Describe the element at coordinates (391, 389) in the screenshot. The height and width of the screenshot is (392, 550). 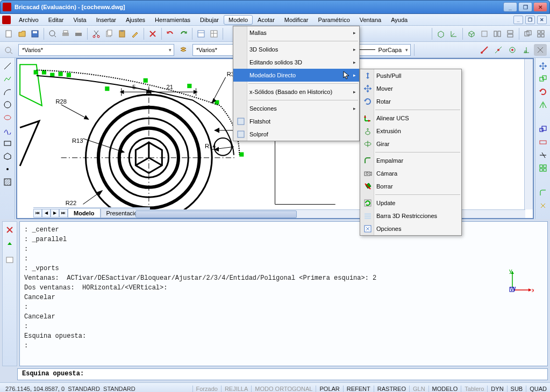
I see `status-rastreo: RASTREO` at that location.